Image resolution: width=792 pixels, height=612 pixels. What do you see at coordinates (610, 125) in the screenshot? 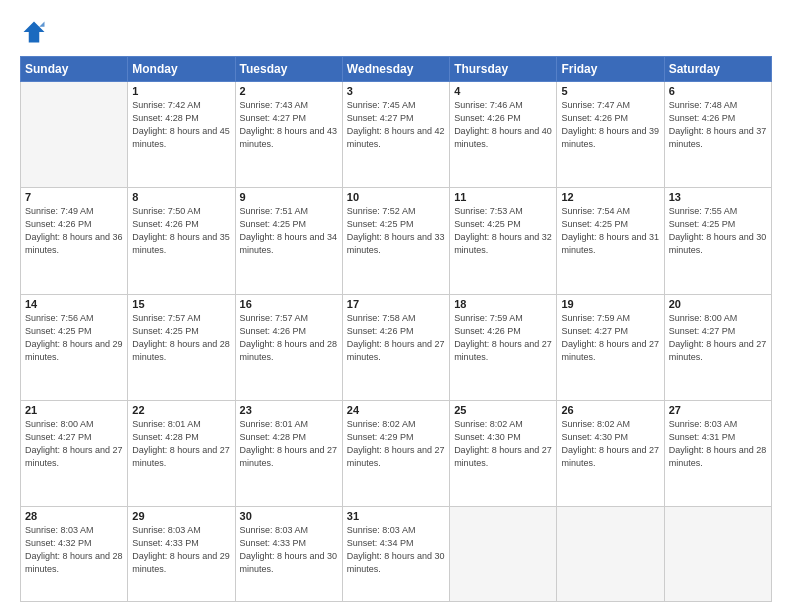
I see `day-info: Sunrise: 7:47 AMSunset: 4:26 PMDaylight:…` at bounding box center [610, 125].